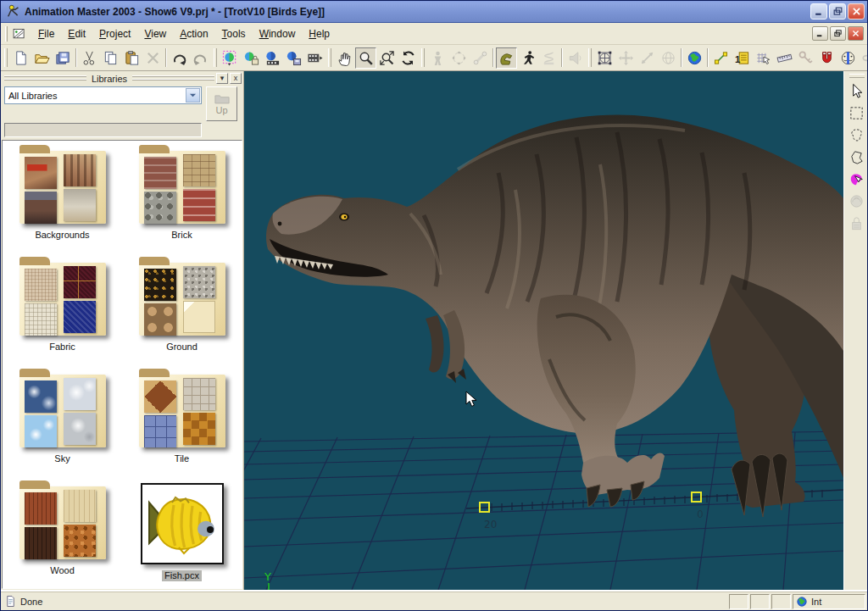 This screenshot has height=611, width=868. Describe the element at coordinates (763, 58) in the screenshot. I see `snap-to-grid-button` at that location.